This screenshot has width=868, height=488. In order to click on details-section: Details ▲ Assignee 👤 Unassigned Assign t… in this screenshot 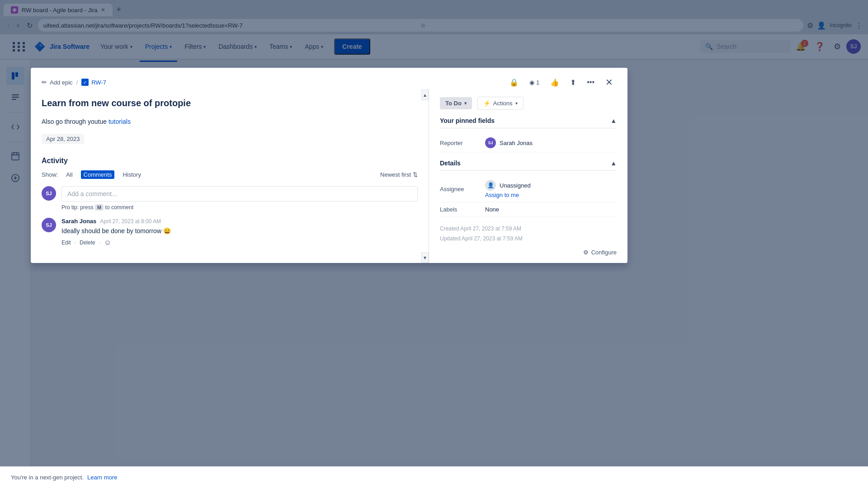, I will do `click(528, 188)`.